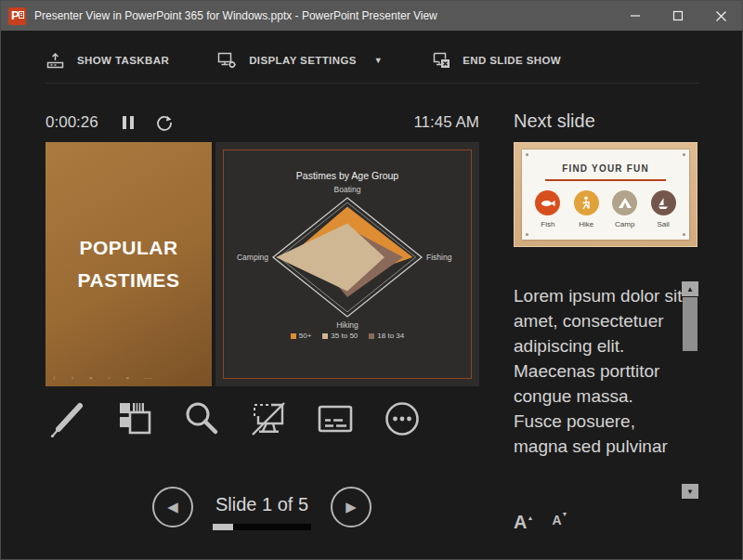 This screenshot has width=743, height=560. Describe the element at coordinates (306, 336) in the screenshot. I see `legend-label: 50+` at that location.